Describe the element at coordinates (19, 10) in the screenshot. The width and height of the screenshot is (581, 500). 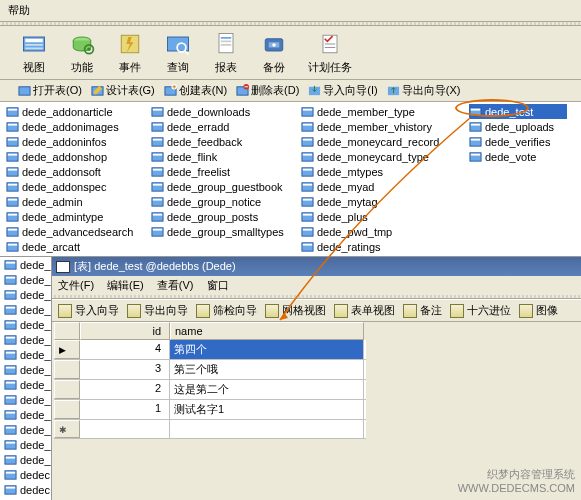
I see `help-menu: 帮助` at that location.